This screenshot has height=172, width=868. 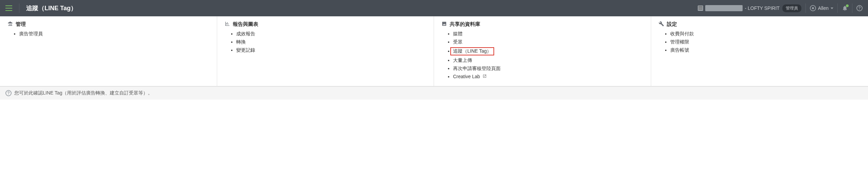 I want to click on image-icon, so click(x=444, y=24).